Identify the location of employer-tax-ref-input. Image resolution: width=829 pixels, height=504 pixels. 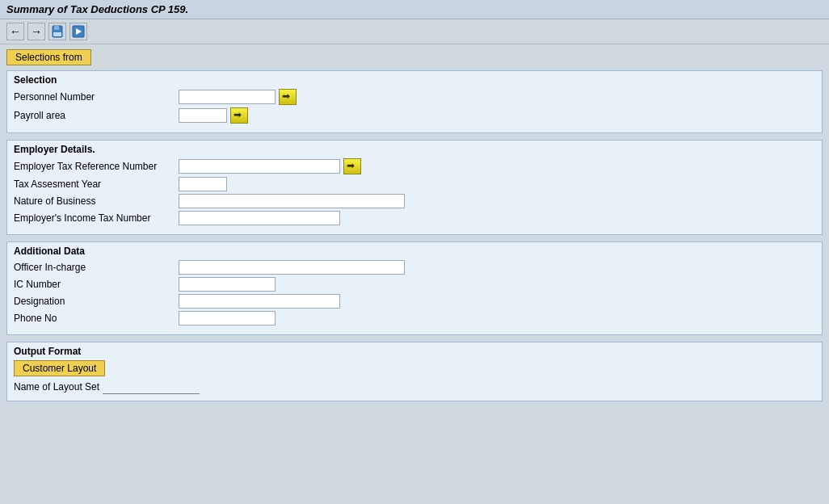
(259, 166).